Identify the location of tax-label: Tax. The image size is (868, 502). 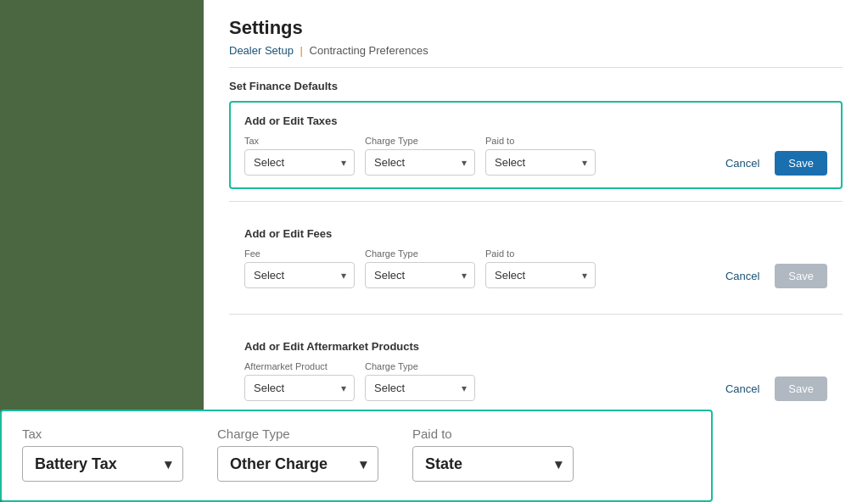
(300, 141).